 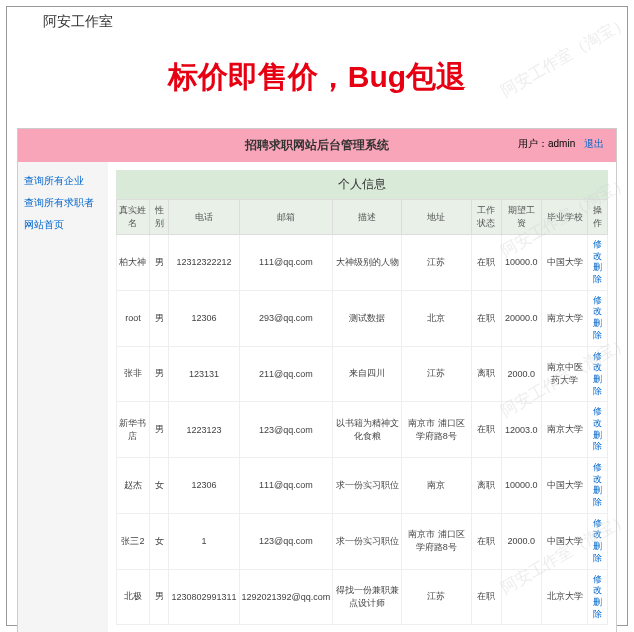 What do you see at coordinates (134, 218) in the screenshot?
I see `table-header: 真实姓名` at bounding box center [134, 218].